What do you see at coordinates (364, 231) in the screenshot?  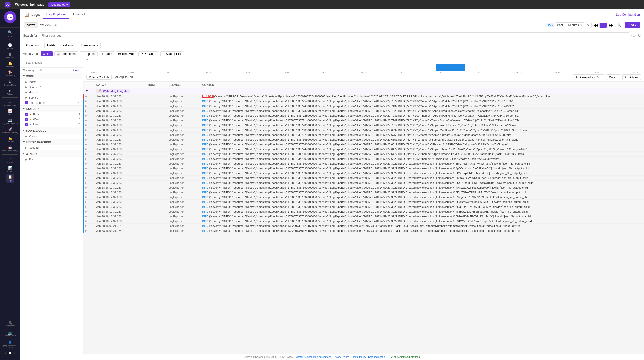 I see `table-row: ▶Jan 28 16:09:21.764LogExporterINFO {"se…` at bounding box center [364, 231].